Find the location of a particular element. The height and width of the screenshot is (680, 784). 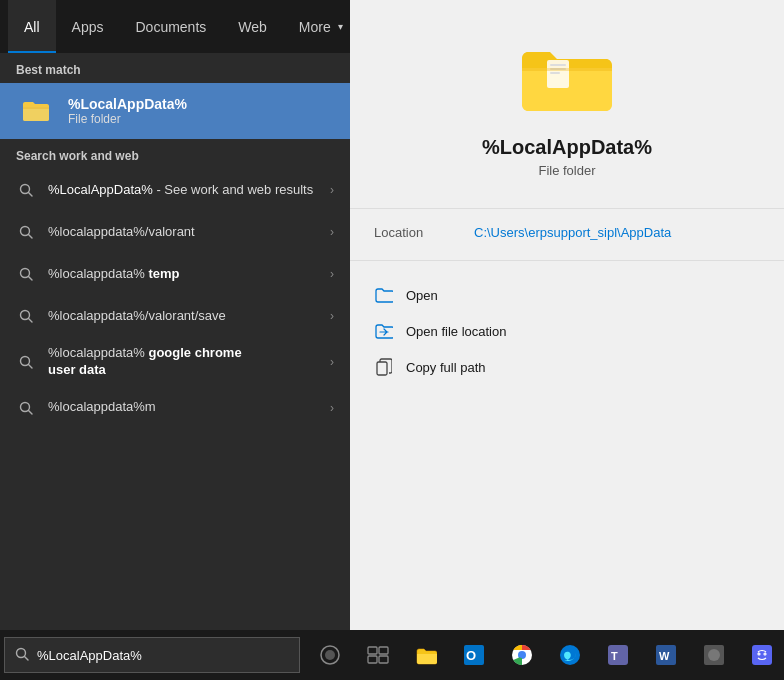

search-work-web-label: Search work and web is located at coordinates (175, 154).